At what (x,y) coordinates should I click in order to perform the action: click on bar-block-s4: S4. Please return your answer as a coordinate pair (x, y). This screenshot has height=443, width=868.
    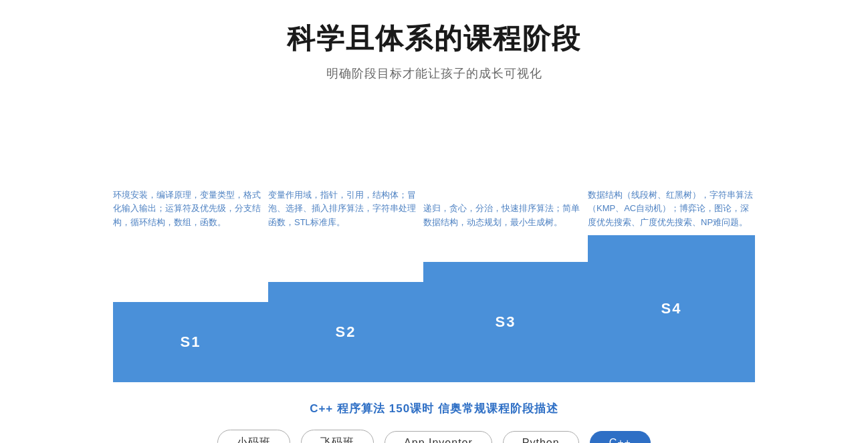
    Looking at the image, I should click on (671, 309).